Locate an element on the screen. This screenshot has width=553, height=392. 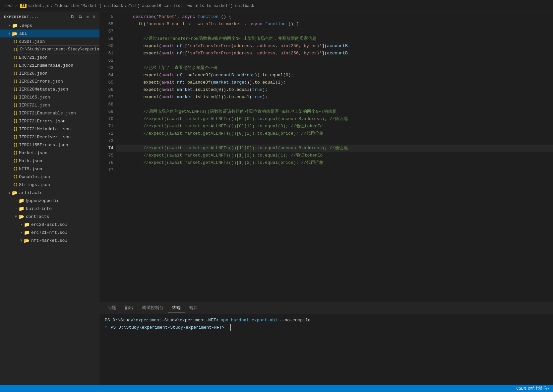
sidebar-item-math: {} Math.json is located at coordinates (50, 161).